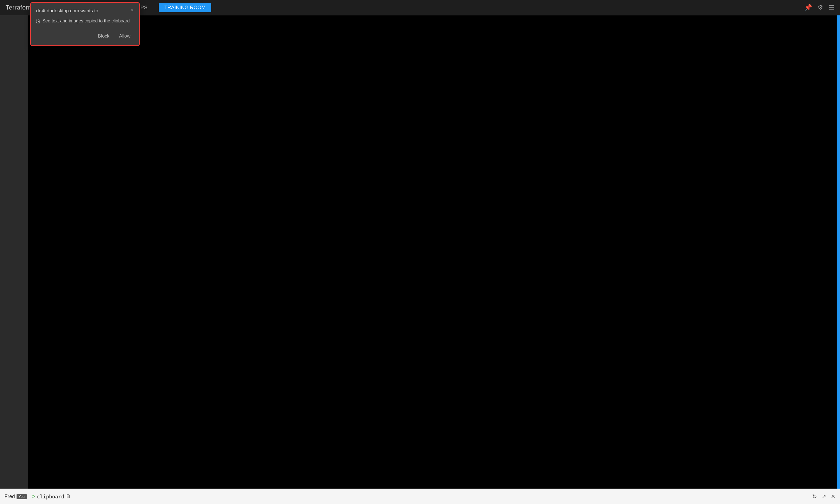 The height and width of the screenshot is (504, 840). Describe the element at coordinates (34, 497) in the screenshot. I see `terminal-arrow: >` at that location.